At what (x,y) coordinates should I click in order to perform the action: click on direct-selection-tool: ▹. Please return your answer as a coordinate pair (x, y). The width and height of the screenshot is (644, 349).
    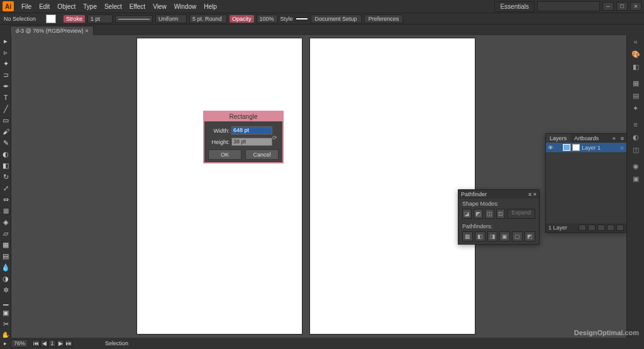
    Looking at the image, I should click on (6, 52).